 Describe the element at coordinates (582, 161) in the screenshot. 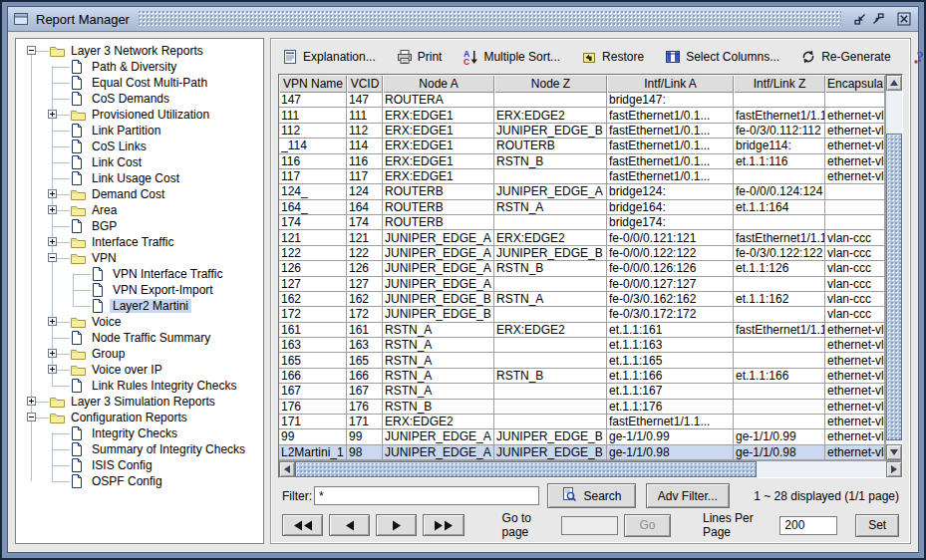

I see `table-row: 116116ERX:EDGE1RSTN_BfastEthernet1/0.1..…` at that location.